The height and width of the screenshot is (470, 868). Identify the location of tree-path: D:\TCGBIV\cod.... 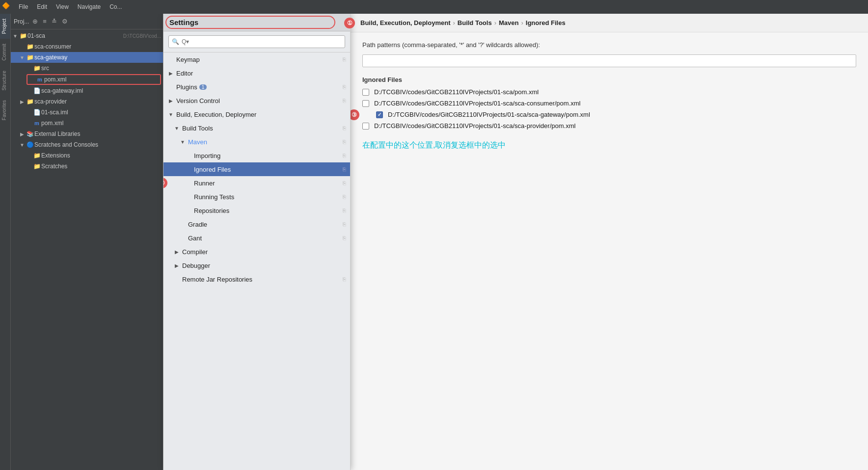
(142, 36).